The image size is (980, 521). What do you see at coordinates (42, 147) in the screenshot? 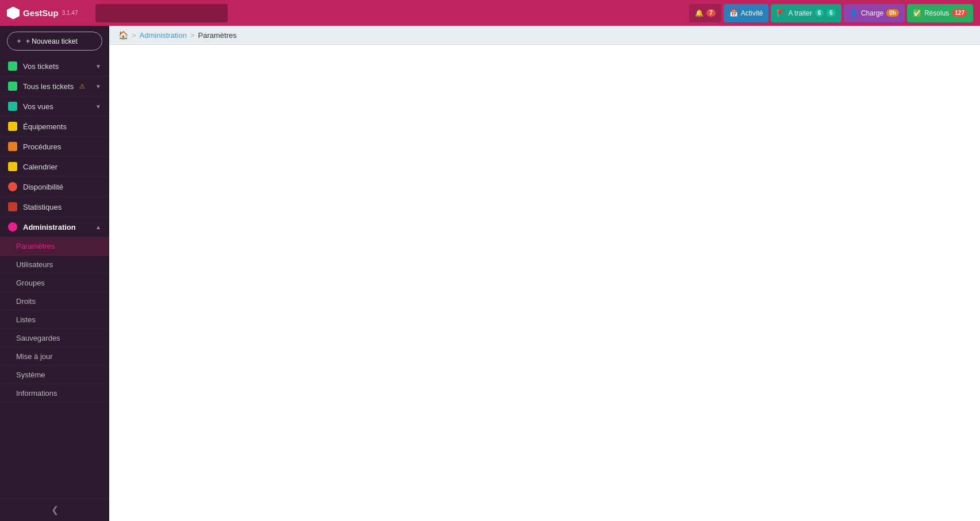
I see `procedures-label: Procédures` at bounding box center [42, 147].